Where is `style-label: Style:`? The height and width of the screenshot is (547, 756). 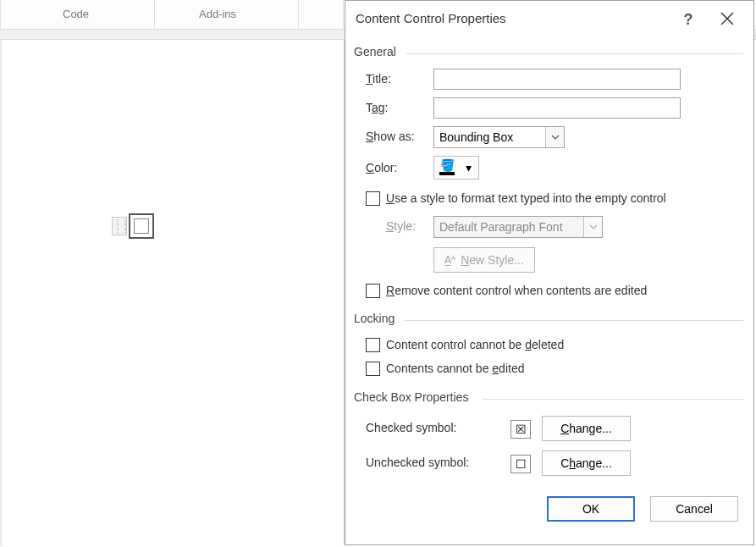 style-label: Style: is located at coordinates (401, 226).